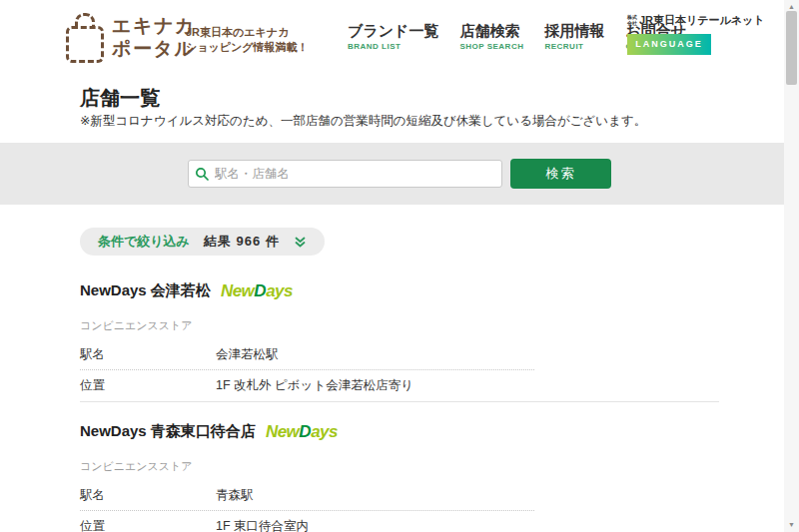 This screenshot has width=799, height=532. Describe the element at coordinates (400, 401) in the screenshot. I see `card-divider` at that location.